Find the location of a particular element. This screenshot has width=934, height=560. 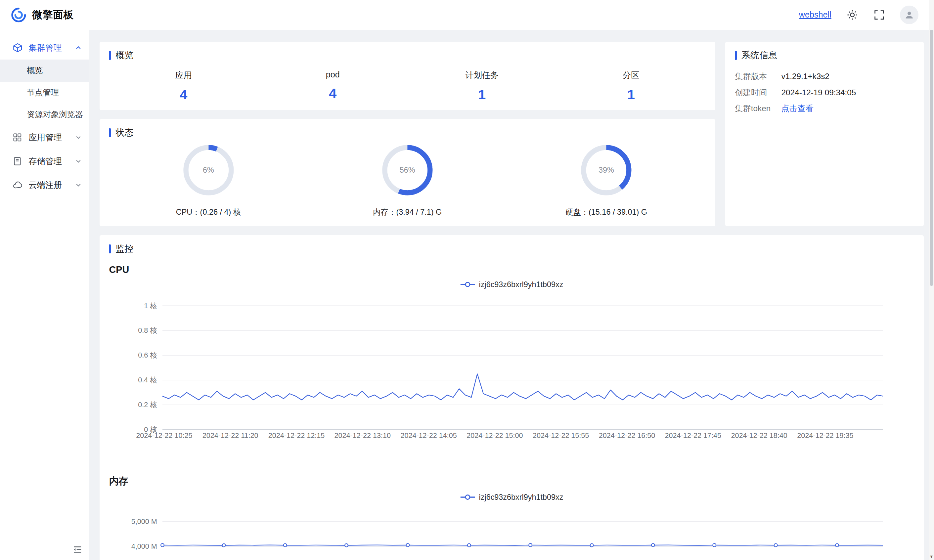

status-card: 状态 6% CPU：(0.26 / 4) 核 is located at coordinates (408, 173).